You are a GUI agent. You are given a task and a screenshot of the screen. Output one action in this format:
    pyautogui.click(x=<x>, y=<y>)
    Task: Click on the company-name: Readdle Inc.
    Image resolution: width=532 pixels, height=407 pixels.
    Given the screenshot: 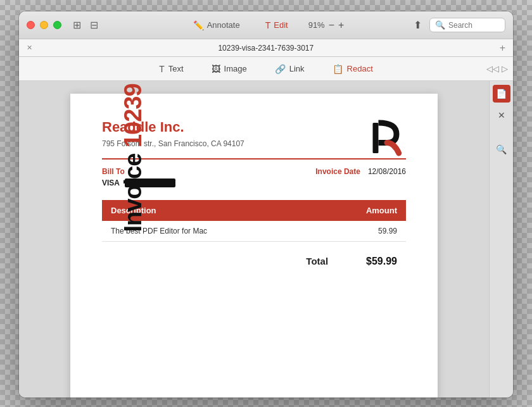 What is the action you would take?
    pyautogui.click(x=254, y=127)
    